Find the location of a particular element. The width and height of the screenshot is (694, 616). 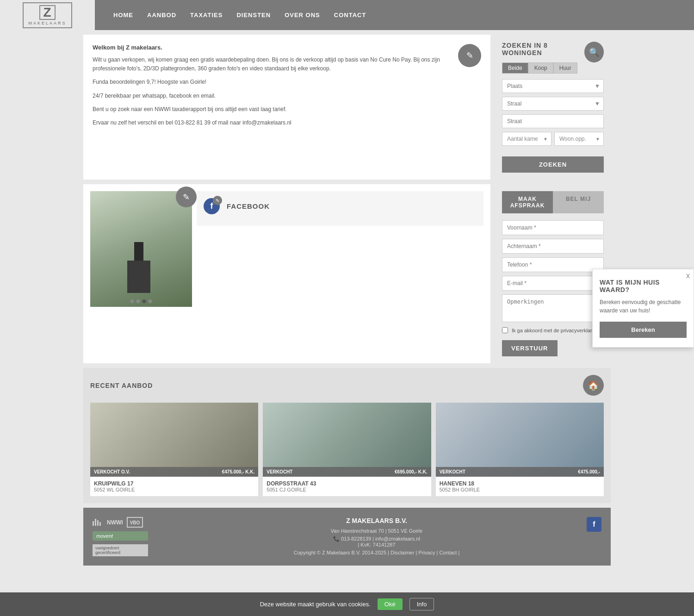

nav-aanbod: AANBOD is located at coordinates (162, 15).